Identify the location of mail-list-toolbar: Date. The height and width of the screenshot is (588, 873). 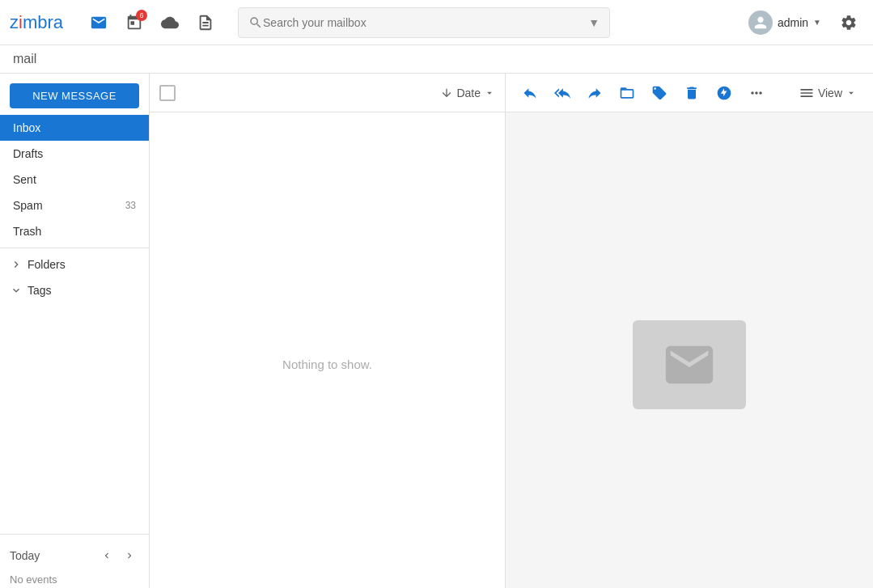
(327, 93).